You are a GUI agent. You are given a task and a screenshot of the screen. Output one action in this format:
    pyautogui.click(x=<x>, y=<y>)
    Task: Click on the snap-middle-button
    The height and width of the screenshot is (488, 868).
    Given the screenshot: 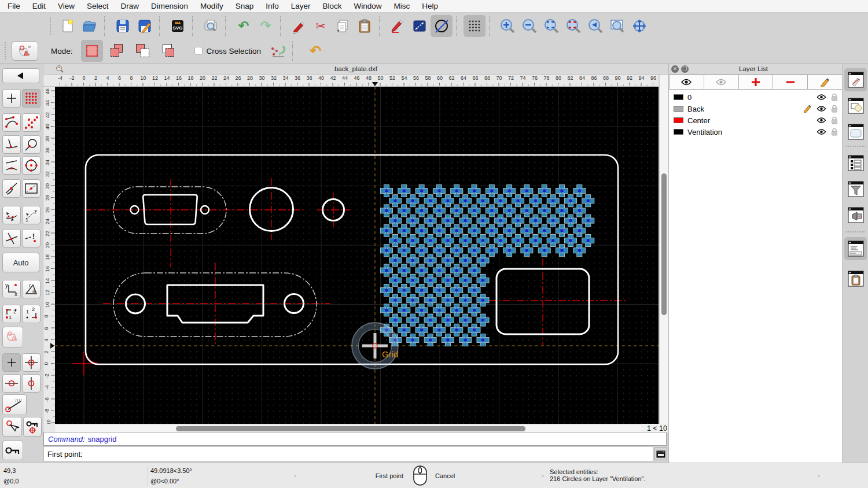 What is the action you would take?
    pyautogui.click(x=12, y=165)
    